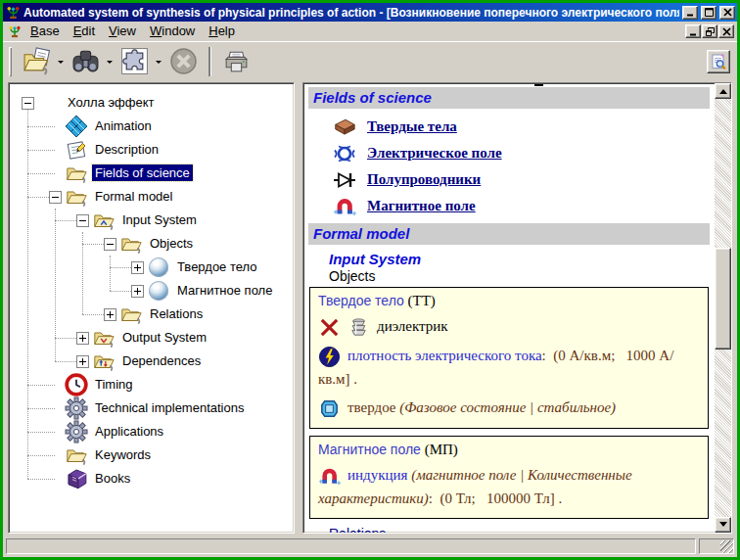 This screenshot has width=740, height=560. I want to click on toolbar, so click(370, 61).